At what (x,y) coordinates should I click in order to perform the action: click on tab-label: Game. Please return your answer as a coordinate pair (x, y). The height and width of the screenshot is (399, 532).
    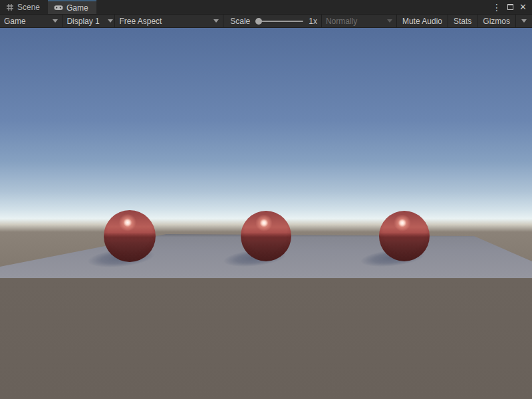
    Looking at the image, I should click on (77, 8).